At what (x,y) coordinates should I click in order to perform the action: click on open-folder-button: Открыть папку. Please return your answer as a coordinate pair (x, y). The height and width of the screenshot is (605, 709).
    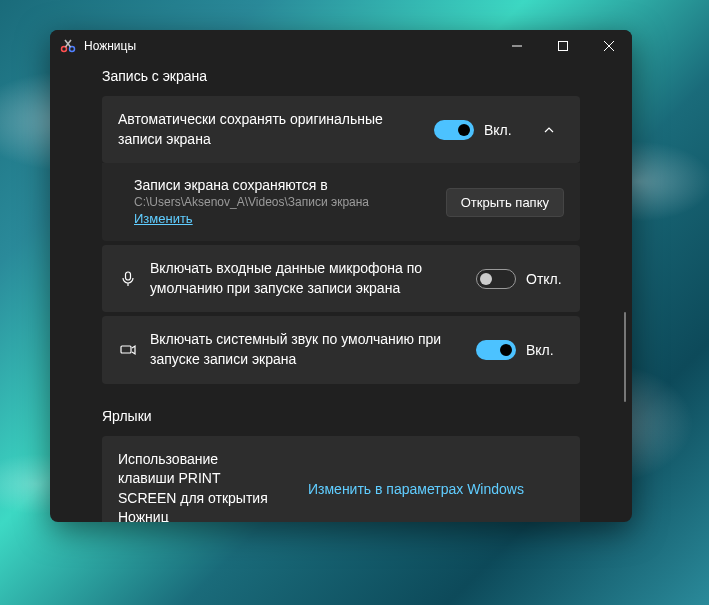
    Looking at the image, I should click on (505, 202).